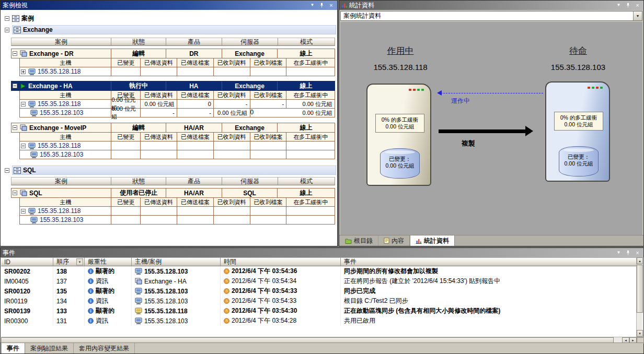  What do you see at coordinates (169, 30) in the screenshot?
I see `tree-group-exchange: Exchange` at bounding box center [169, 30].